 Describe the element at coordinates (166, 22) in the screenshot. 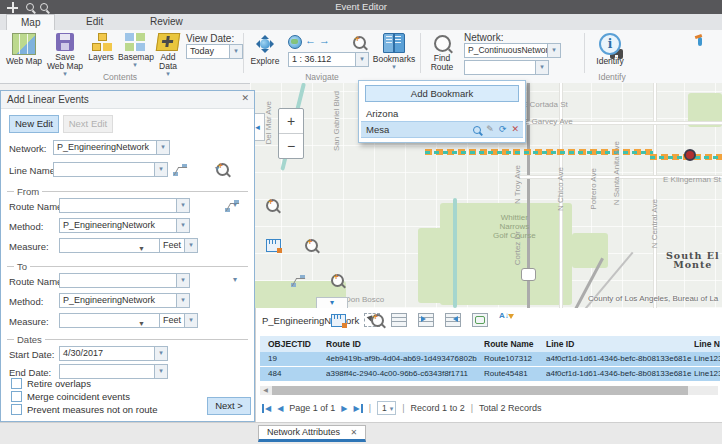

I see `tab-review: Review` at that location.